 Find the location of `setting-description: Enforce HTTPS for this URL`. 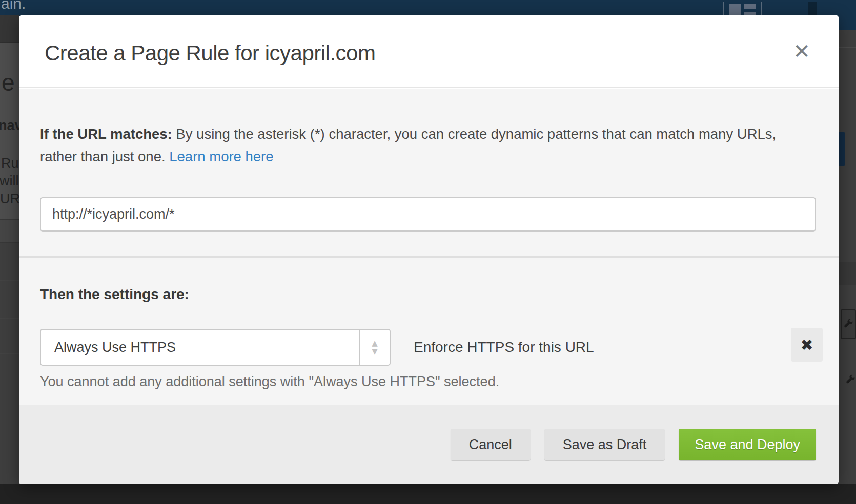

setting-description: Enforce HTTPS for this URL is located at coordinates (504, 347).